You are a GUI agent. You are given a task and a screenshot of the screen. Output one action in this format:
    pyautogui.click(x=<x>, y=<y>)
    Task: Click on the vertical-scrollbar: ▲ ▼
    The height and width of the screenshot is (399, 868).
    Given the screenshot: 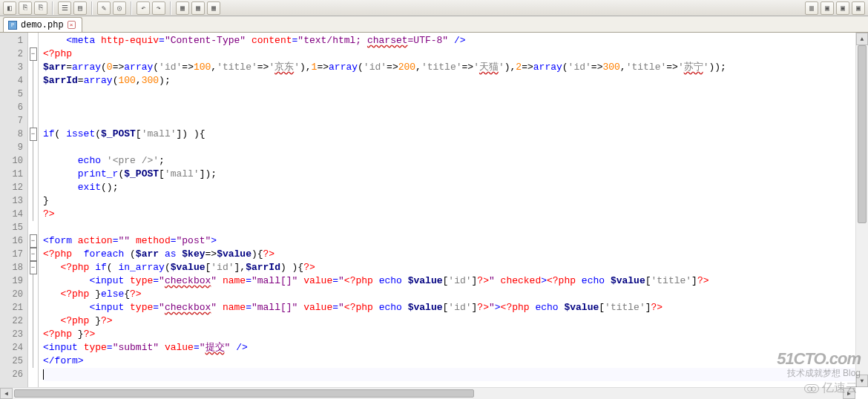 What is the action you would take?
    pyautogui.click(x=862, y=210)
    